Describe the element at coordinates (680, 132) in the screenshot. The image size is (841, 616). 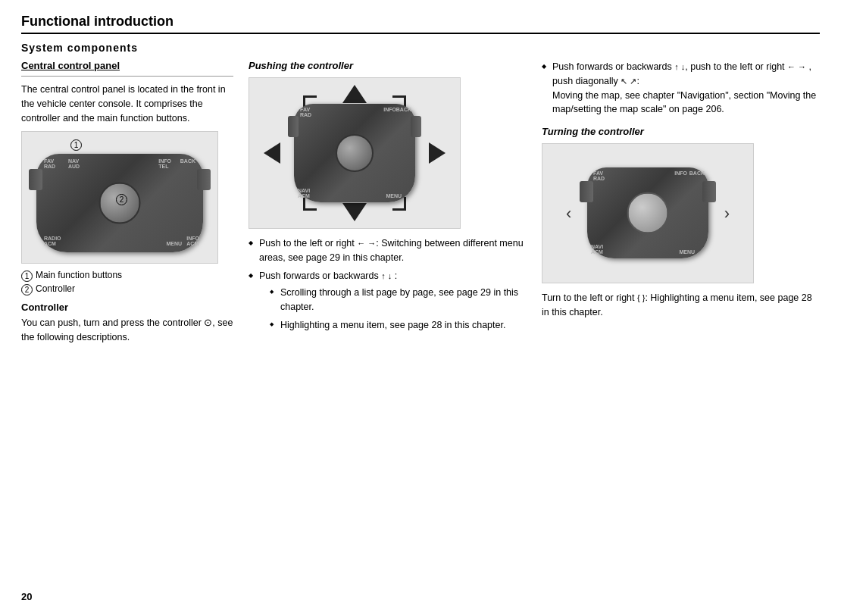
I see `turning-heading: Turning the controller` at that location.